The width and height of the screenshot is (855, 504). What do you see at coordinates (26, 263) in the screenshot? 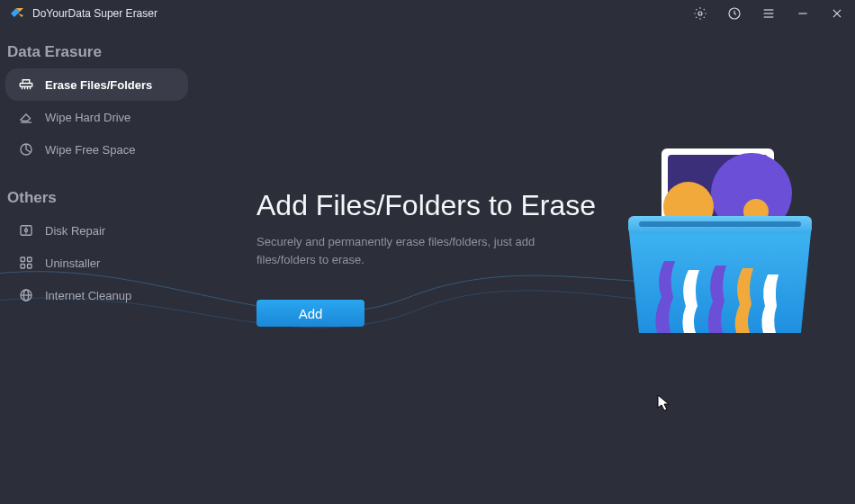
I see `apps-grid-icon` at bounding box center [26, 263].